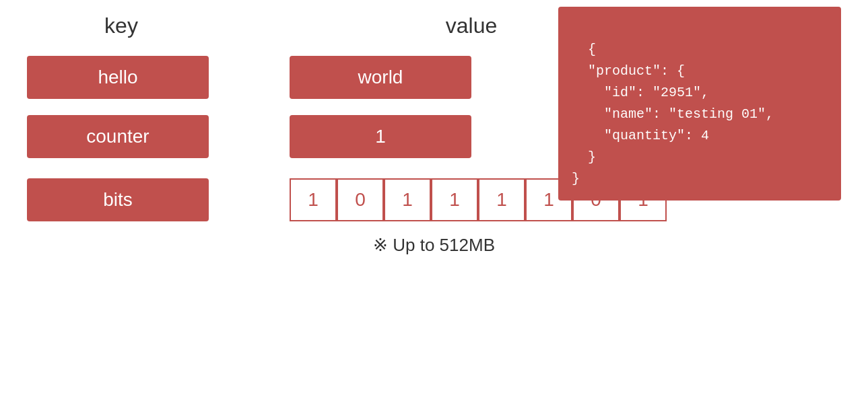 Image resolution: width=868 pixels, height=397 pixels. I want to click on key-column-header: key, so click(121, 31).